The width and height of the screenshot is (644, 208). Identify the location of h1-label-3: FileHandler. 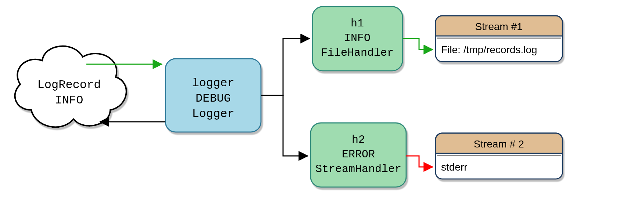
(357, 53).